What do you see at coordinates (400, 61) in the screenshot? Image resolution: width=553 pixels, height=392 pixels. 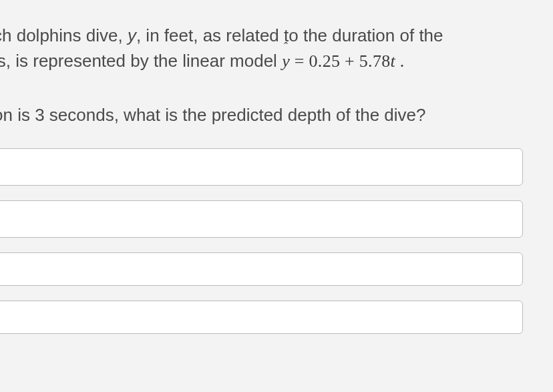 I see `formula-period: .` at bounding box center [400, 61].